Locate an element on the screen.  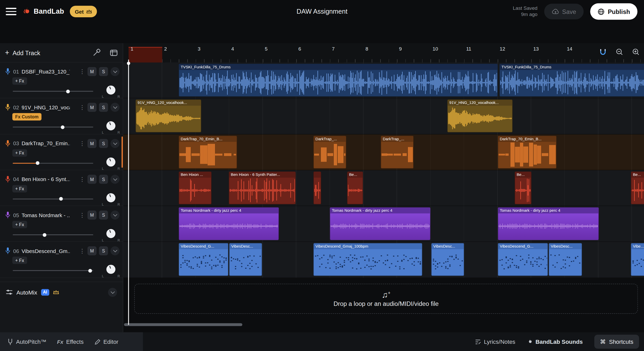
lyrics-notes-button: Lyrics/Notes is located at coordinates (495, 342).